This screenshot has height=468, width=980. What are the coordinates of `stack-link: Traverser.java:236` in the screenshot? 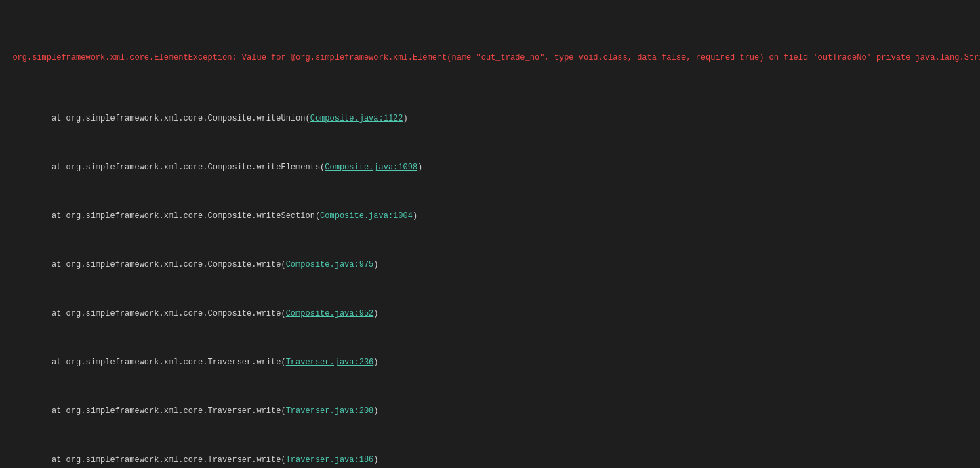 It's located at (330, 362).